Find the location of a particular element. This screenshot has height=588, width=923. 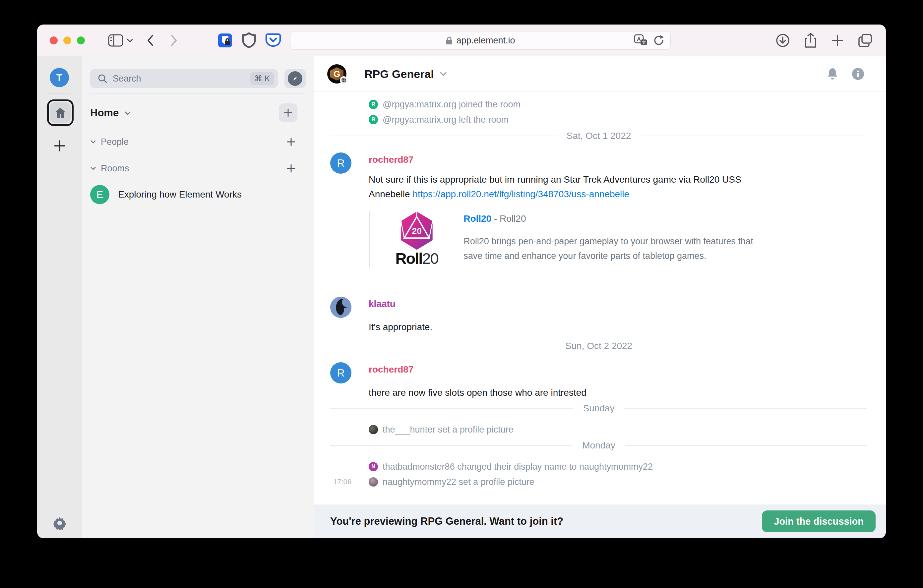

zoom-window-button is located at coordinates (81, 41).